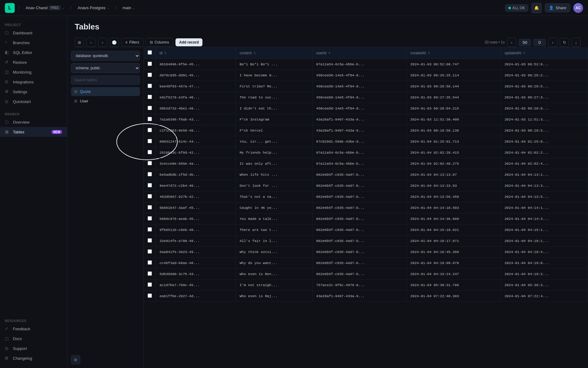 The width and height of the screenshot is (588, 368). What do you see at coordinates (564, 42) in the screenshot?
I see `refresh-button: ↻` at bounding box center [564, 42].